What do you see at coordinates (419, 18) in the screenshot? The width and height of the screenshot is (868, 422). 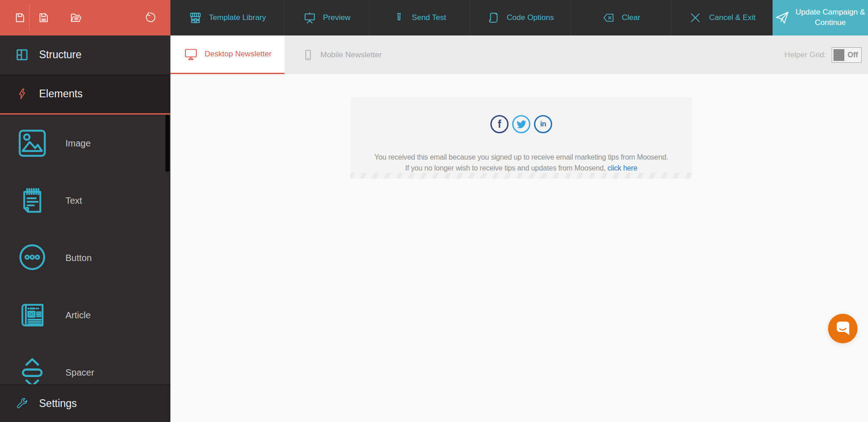 I see `send-test-button: Send Test` at bounding box center [419, 18].